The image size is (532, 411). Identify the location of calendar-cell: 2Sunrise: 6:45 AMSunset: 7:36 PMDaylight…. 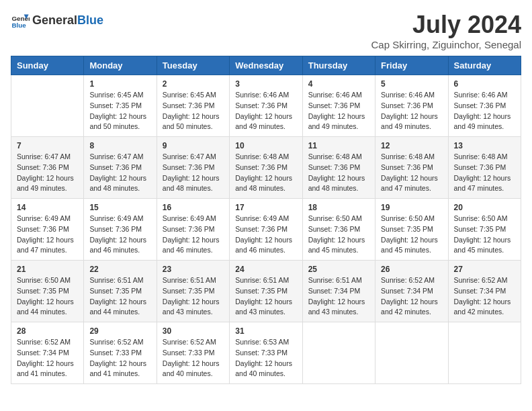
(193, 106).